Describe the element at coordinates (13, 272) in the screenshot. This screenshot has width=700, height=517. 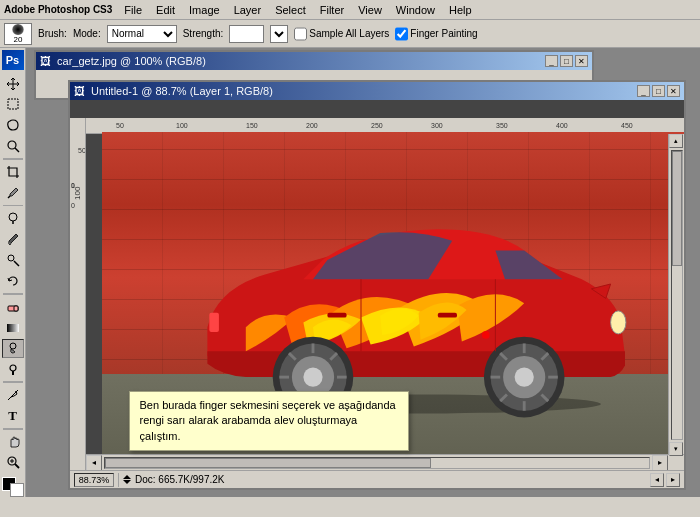
I see `toolbox: Ps` at that location.